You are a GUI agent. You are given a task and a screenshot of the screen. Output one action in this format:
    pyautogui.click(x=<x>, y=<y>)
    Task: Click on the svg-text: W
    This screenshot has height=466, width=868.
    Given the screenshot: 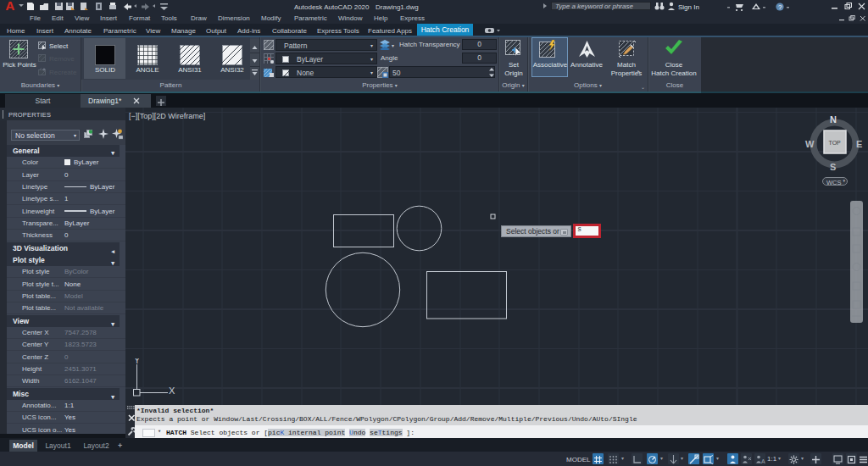 What is the action you would take?
    pyautogui.click(x=810, y=144)
    